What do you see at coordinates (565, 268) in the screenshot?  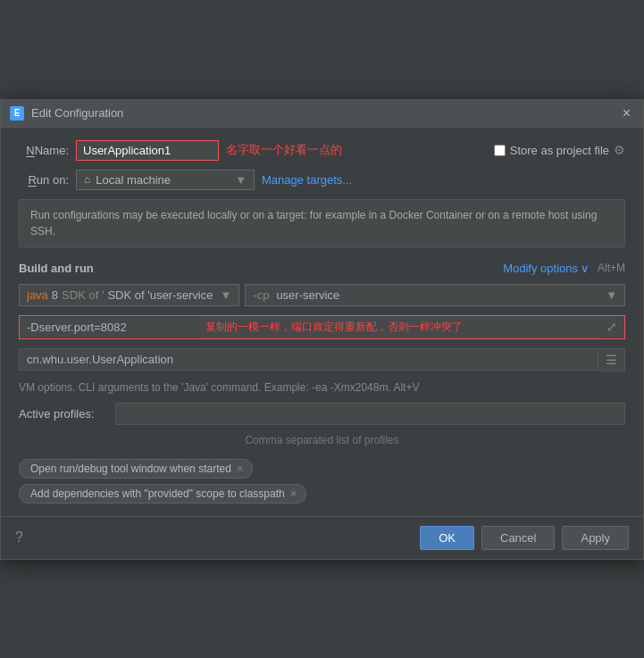 I see `modify-options-button: Modify options ∨ Alt+M` at bounding box center [565, 268].